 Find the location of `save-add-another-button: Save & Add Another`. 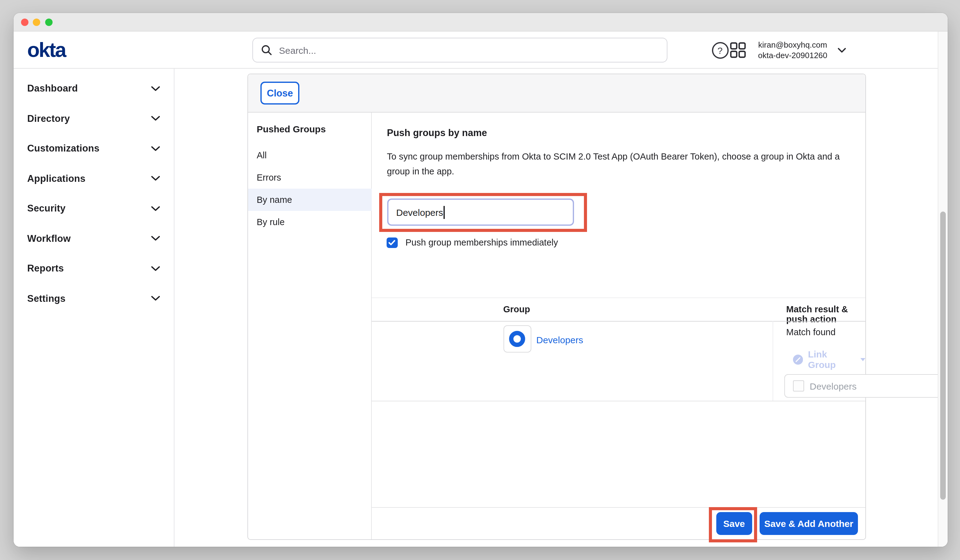

save-add-another-button: Save & Add Another is located at coordinates (809, 523).